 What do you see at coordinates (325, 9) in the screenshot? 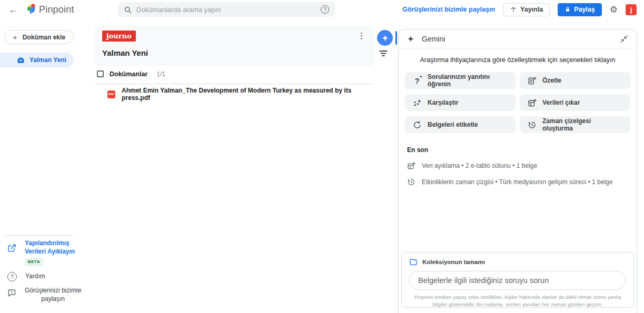
I see `search-help-icon: ?` at bounding box center [325, 9].